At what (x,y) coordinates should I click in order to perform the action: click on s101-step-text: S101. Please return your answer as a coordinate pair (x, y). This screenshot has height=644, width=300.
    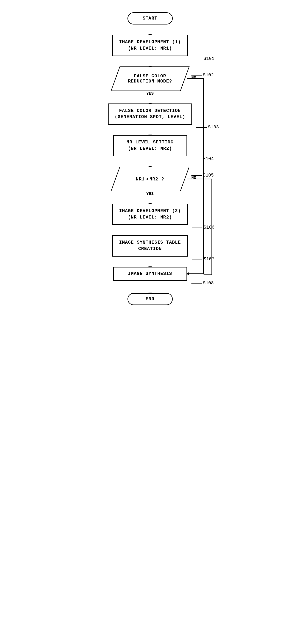
    Looking at the image, I should click on (209, 59).